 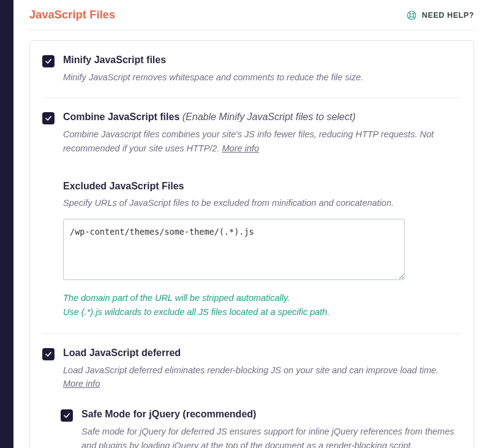 I want to click on combine-title-meta: (Enable Minify JavaScript files to selec…, so click(x=270, y=116).